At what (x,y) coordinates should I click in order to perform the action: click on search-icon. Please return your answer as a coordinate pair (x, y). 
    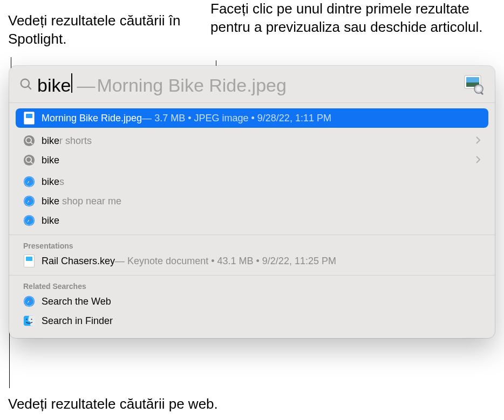
    Looking at the image, I should click on (26, 84).